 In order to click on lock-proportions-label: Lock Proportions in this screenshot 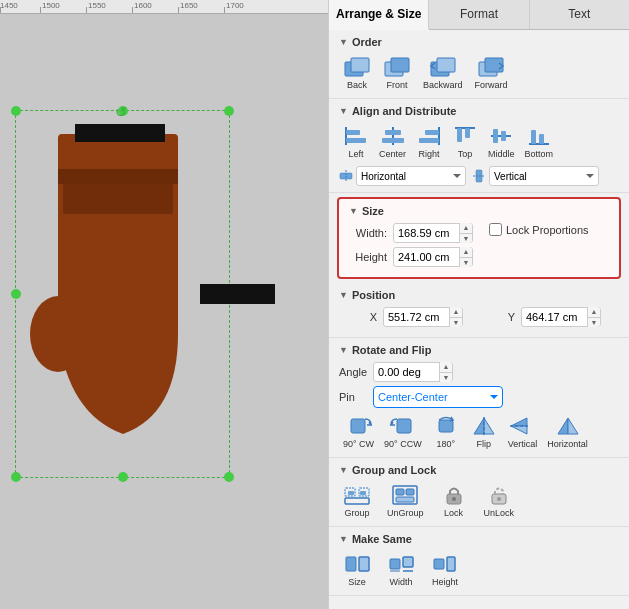, I will do `click(539, 230)`.